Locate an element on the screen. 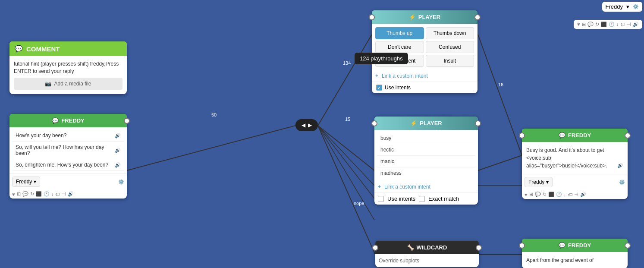 Image resolution: width=644 pixels, height=268 pixels. freddy-header-right: 💬 FREDDY is located at coordinates (575, 136).